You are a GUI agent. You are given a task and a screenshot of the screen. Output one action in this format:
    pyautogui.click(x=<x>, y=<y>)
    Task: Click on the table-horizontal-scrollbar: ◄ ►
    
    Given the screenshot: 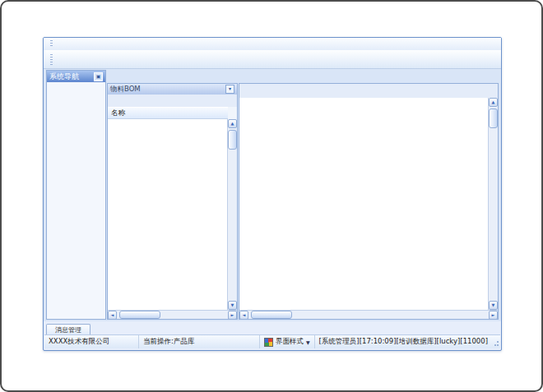 What is the action you would take?
    pyautogui.click(x=369, y=314)
    